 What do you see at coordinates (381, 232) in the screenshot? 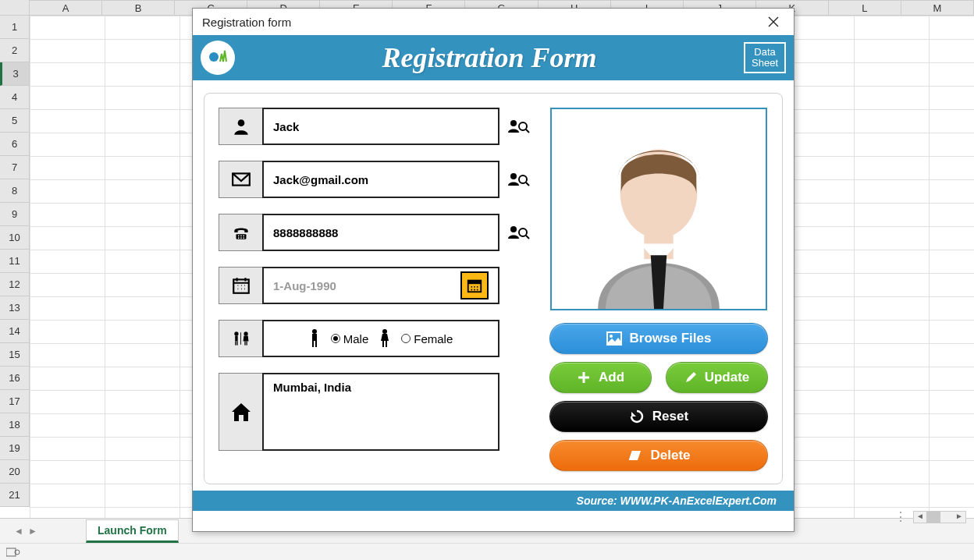
I see `phone-input: 8888888888` at bounding box center [381, 232].